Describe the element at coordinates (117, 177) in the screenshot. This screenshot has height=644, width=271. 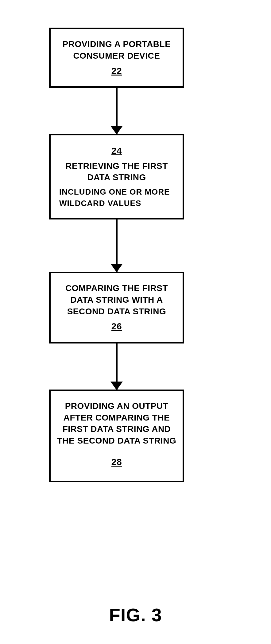
I see `step-box-24: 24 RETRIEVING THE FIRST DATA STRING INCL…` at that location.